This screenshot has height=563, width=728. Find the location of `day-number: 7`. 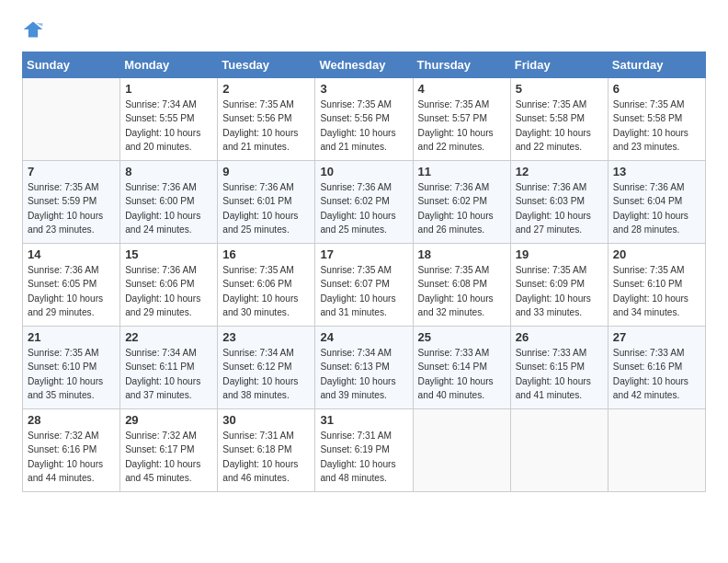

day-number: 7 is located at coordinates (72, 171).